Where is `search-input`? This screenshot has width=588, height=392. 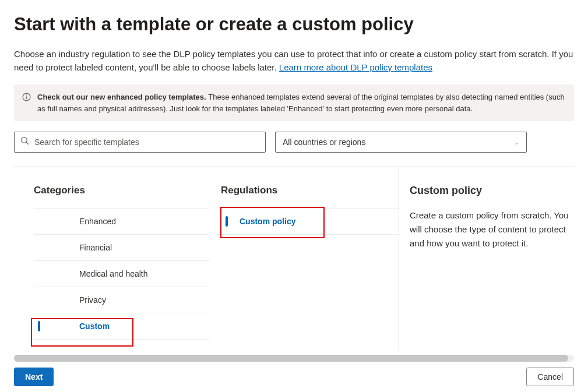 search-input is located at coordinates (147, 142).